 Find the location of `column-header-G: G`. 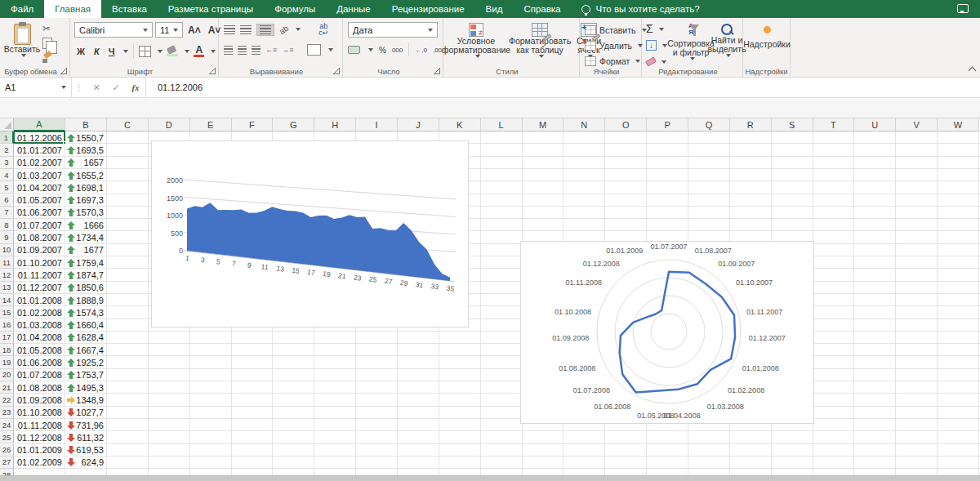

column-header-G: G is located at coordinates (294, 125).